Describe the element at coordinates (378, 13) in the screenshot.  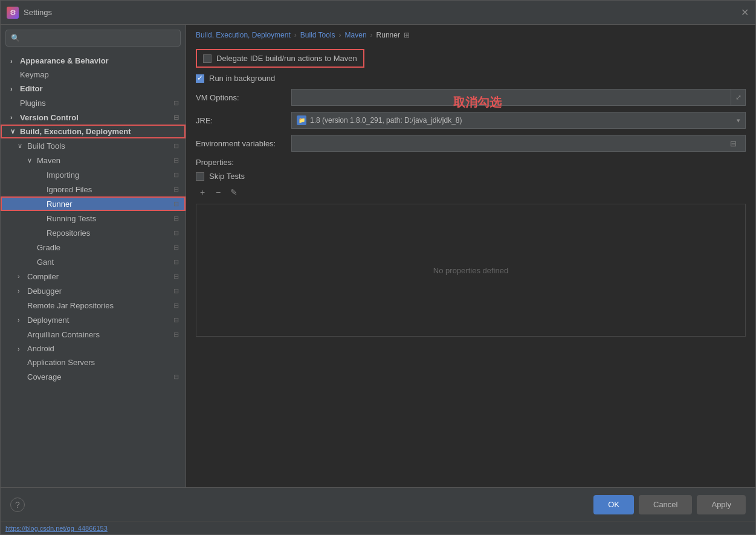
I see `title-bar: ⚙ Settings ✕` at that location.